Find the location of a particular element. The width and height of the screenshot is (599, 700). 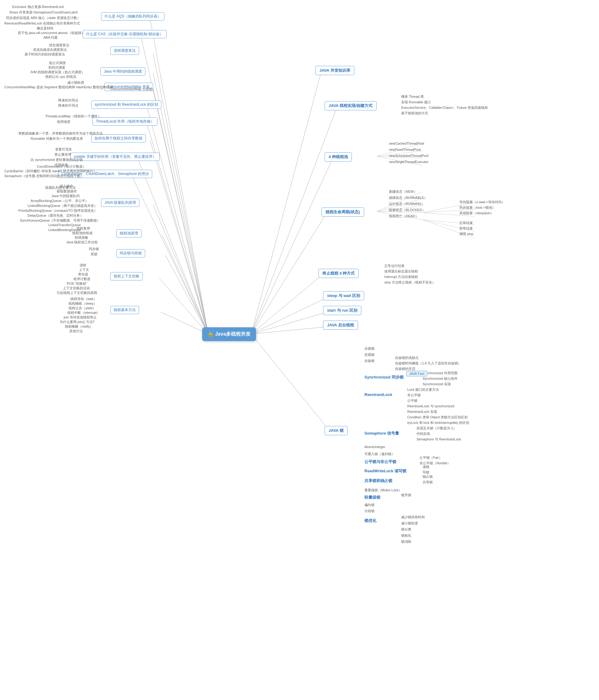

tp-label: 线程池原理 is located at coordinates (129, 233).